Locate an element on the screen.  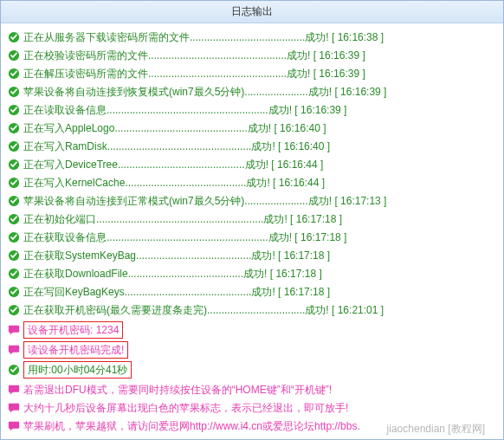
log-text: 正在写入AppleLogo is located at coordinates (69, 128).